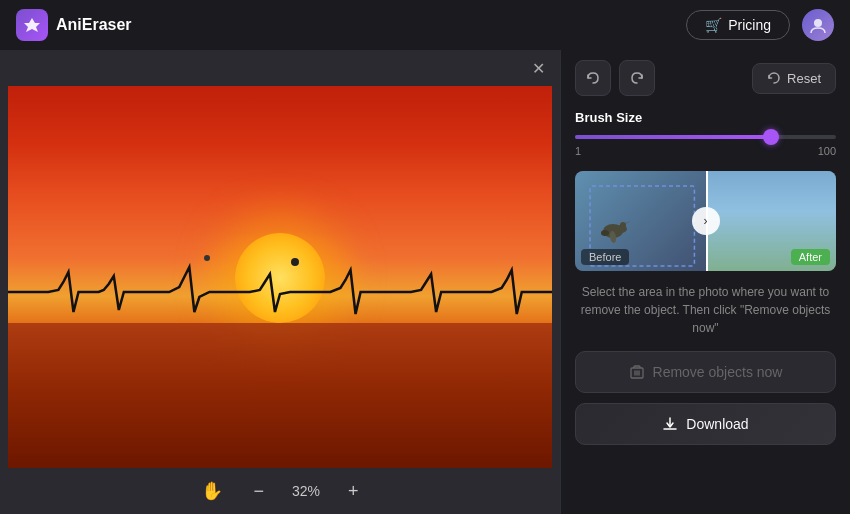  I want to click on pricing-label: Pricing, so click(750, 25).